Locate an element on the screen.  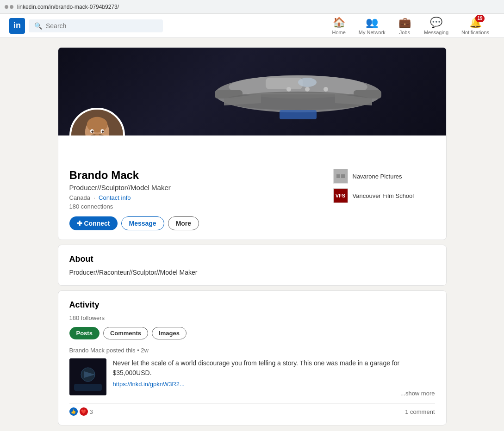
activity-tabs: Posts Comments Images is located at coordinates (252, 333).